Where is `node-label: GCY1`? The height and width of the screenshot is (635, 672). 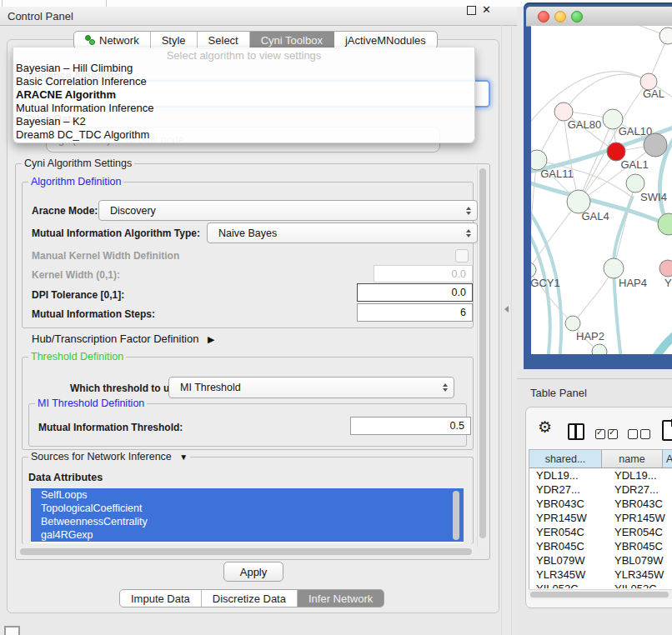 node-label: GCY1 is located at coordinates (545, 283).